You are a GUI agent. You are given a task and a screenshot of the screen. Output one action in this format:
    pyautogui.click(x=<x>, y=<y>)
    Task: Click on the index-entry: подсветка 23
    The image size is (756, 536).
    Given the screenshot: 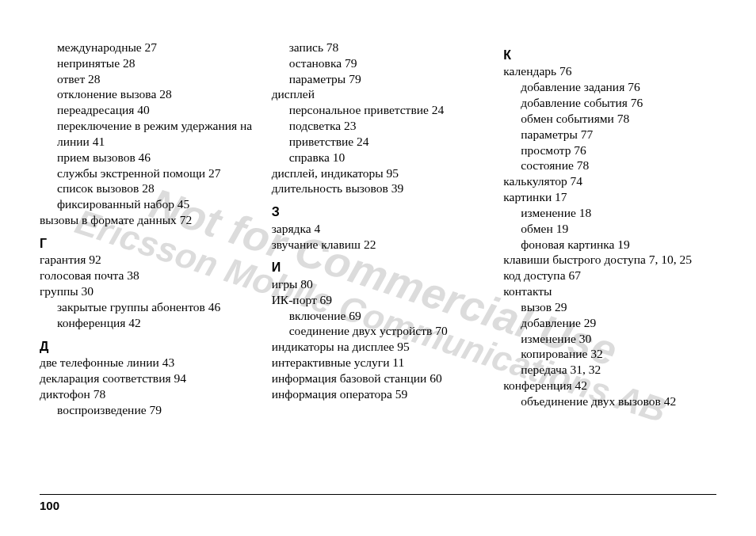 What is the action you would take?
    pyautogui.click(x=379, y=126)
    